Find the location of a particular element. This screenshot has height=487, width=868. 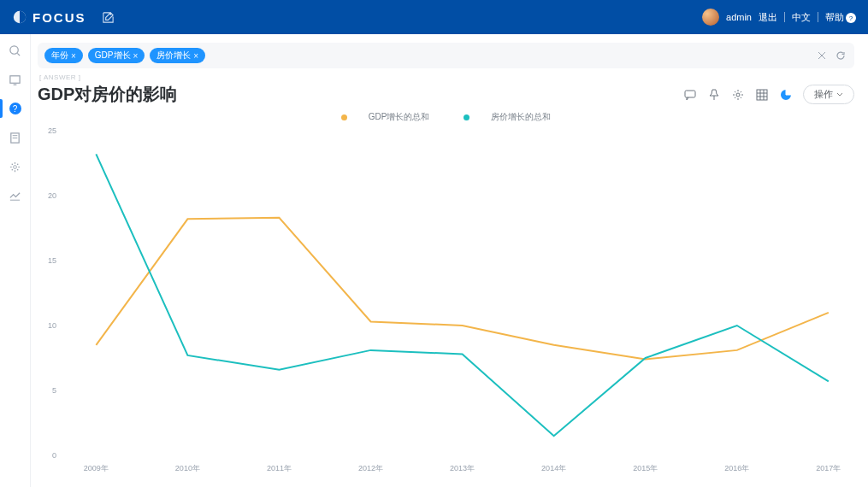

sidebar-search is located at coordinates (15, 50).